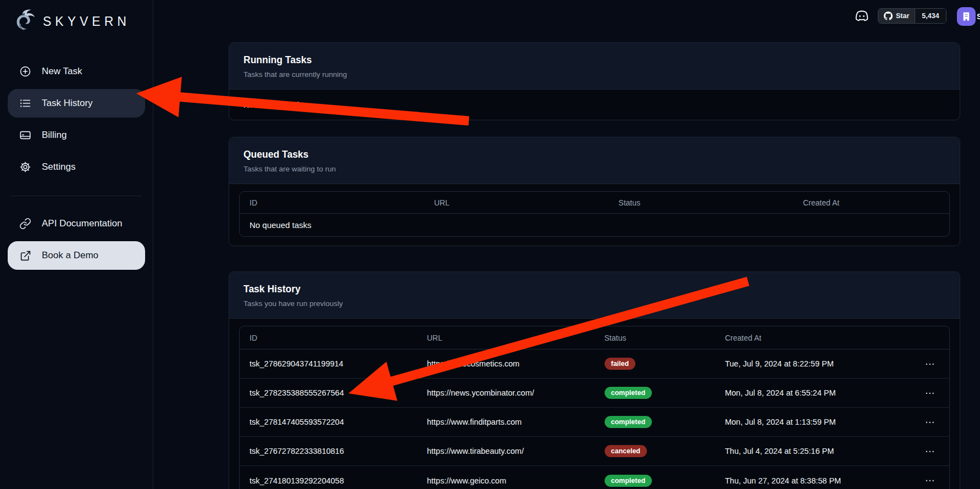  I want to click on created-at-cell: Thu, Jun 27, 2024 at 8:38:58 PM, so click(807, 481).